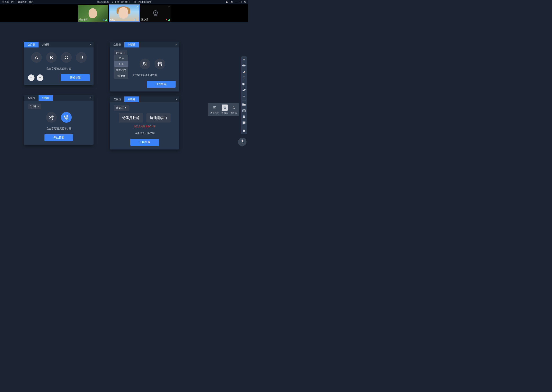  Describe the element at coordinates (112, 20) in the screenshot. I see `participant-name: Nina` at that location.